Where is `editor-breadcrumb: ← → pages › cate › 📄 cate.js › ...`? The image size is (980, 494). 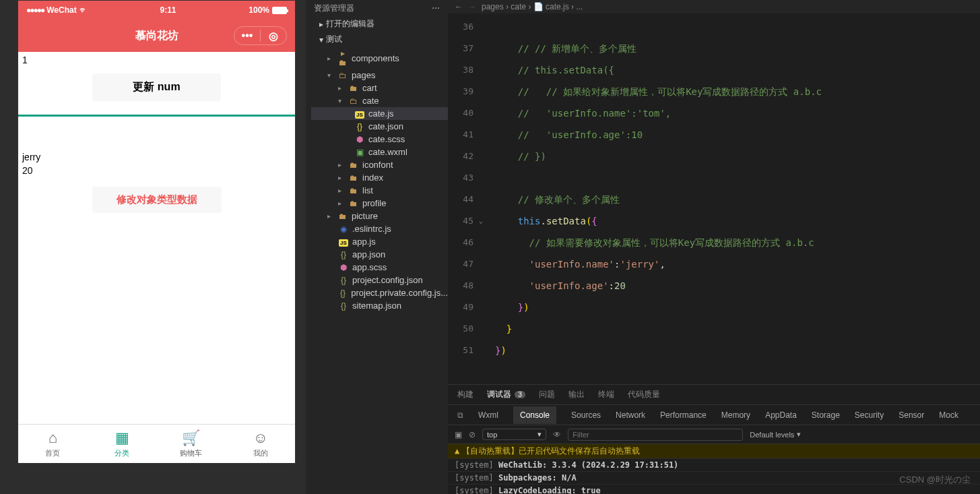
editor-breadcrumb: ← → pages › cate › 📄 cate.js › ... is located at coordinates (714, 7).